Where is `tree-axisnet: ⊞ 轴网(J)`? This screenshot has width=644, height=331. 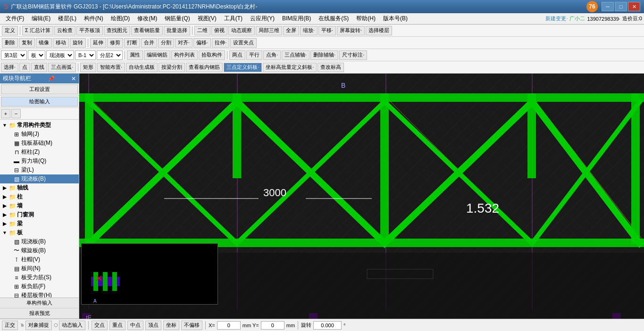 tree-axisnet: ⊞ 轴网(J) is located at coordinates (40, 134).